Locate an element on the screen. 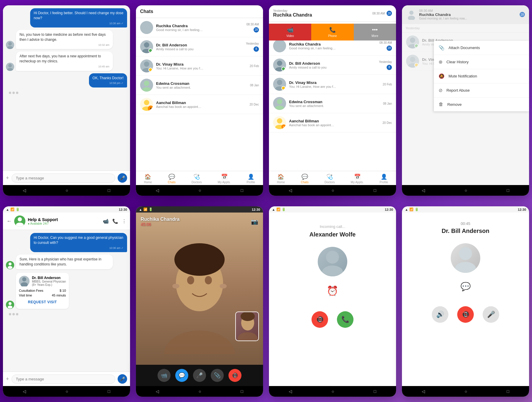 The image size is (532, 402). badge-2a: 28 is located at coordinates (389, 48).